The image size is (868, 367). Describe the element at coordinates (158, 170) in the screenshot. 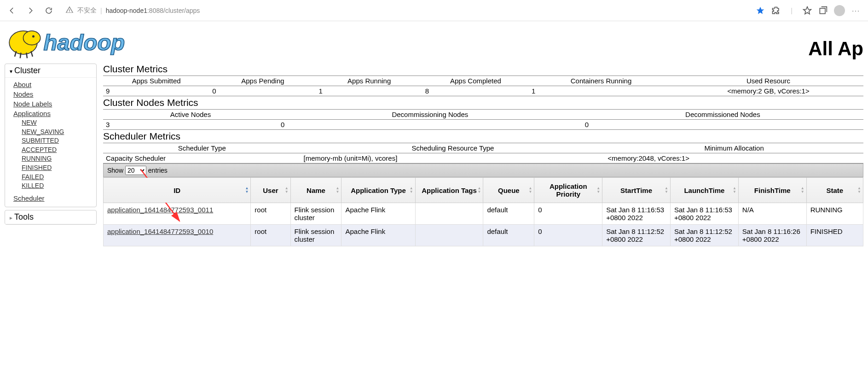

I see `entries-label: entries` at that location.